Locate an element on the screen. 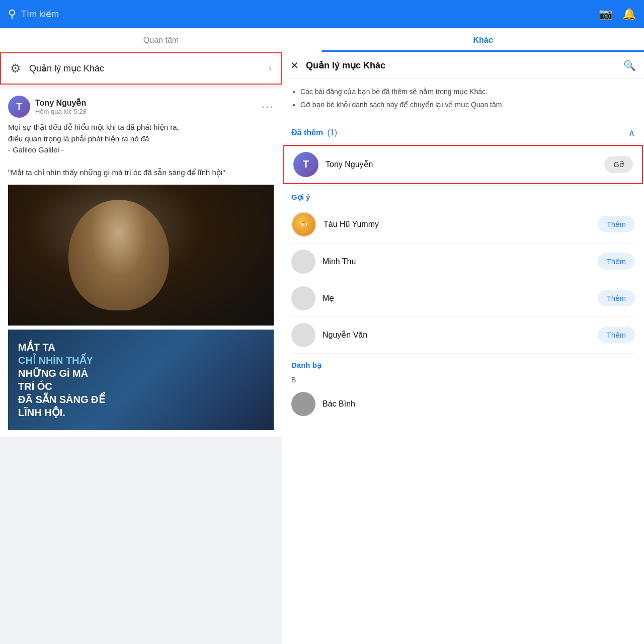 The height and width of the screenshot is (644, 644). minh-thu-avatar is located at coordinates (303, 262).